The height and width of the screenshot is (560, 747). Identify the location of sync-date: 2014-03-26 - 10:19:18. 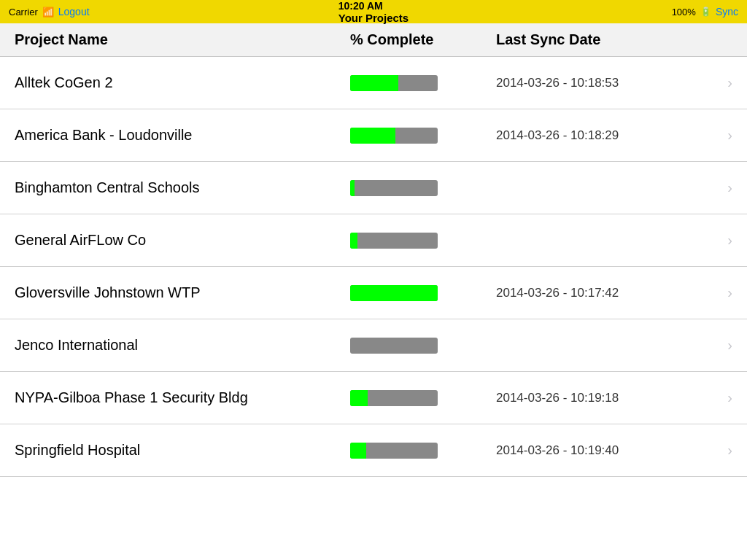
(607, 398).